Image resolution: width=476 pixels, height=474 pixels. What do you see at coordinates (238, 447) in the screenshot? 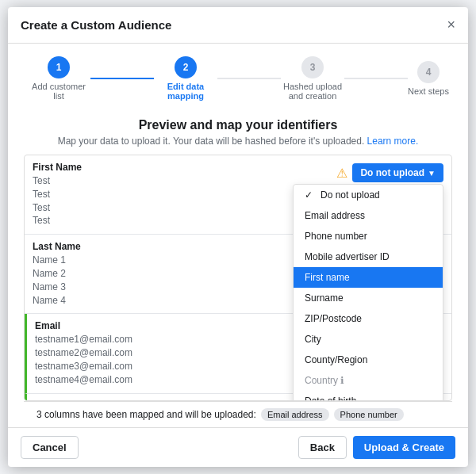
I see `modal-footer: Cancel Back Upload & Create` at bounding box center [238, 447].